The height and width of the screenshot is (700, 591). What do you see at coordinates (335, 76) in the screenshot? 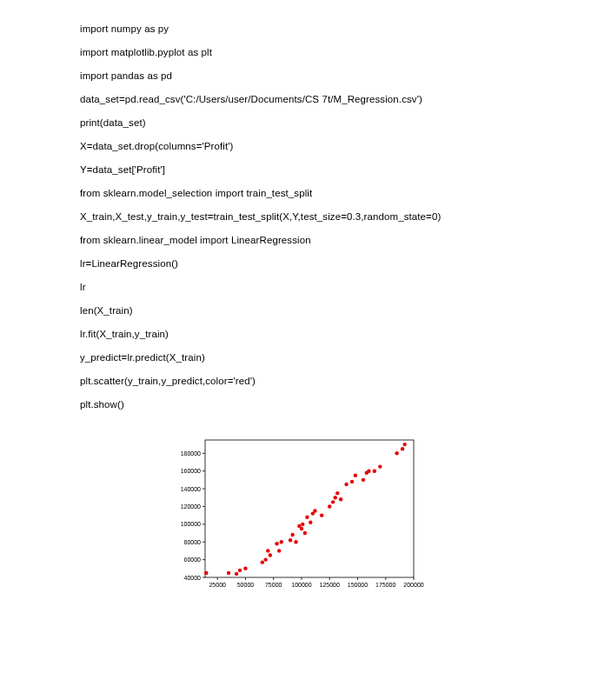
I see `code-line: import pandas as pd` at bounding box center [335, 76].